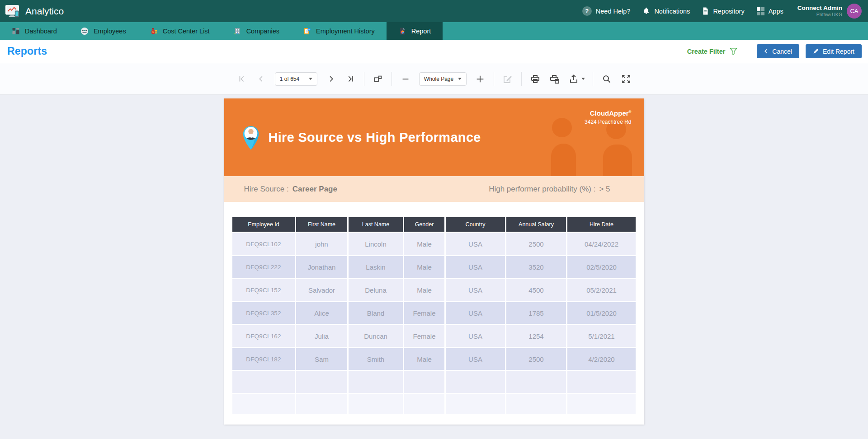 The height and width of the screenshot is (439, 868). Describe the element at coordinates (834, 51) in the screenshot. I see `edit-report-button: Edit Report` at that location.